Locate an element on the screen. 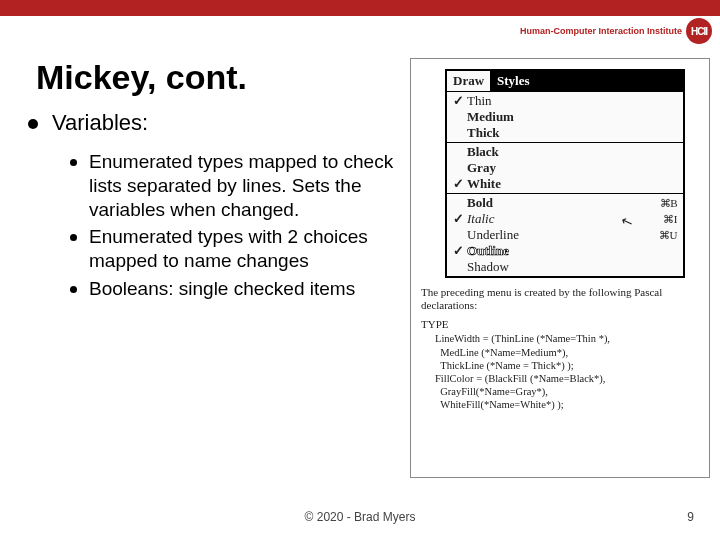 The width and height of the screenshot is (720, 540). institute-header: Human-Computer Interaction Institute HCI… is located at coordinates (616, 31).